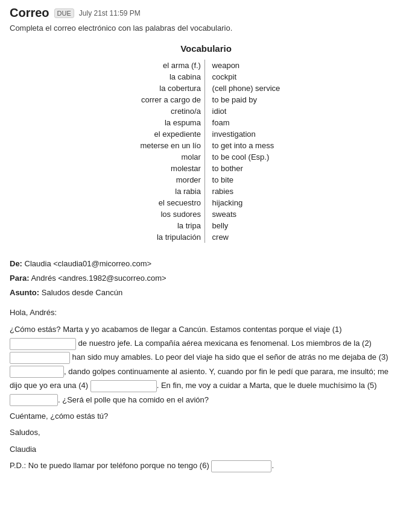 This screenshot has width=412, height=532. What do you see at coordinates (256, 202) in the screenshot?
I see `vocab-english: hijacking` at bounding box center [256, 202].